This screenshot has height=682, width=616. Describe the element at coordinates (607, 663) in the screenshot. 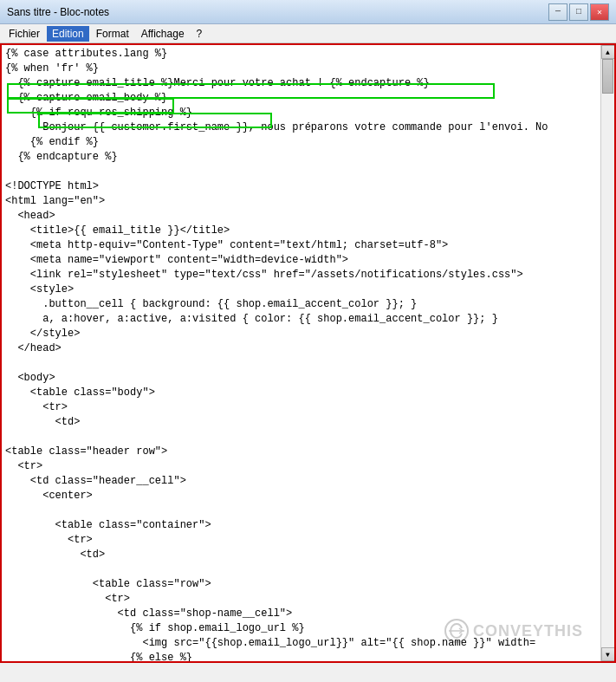

I see `scroll-right-button: ►` at that location.